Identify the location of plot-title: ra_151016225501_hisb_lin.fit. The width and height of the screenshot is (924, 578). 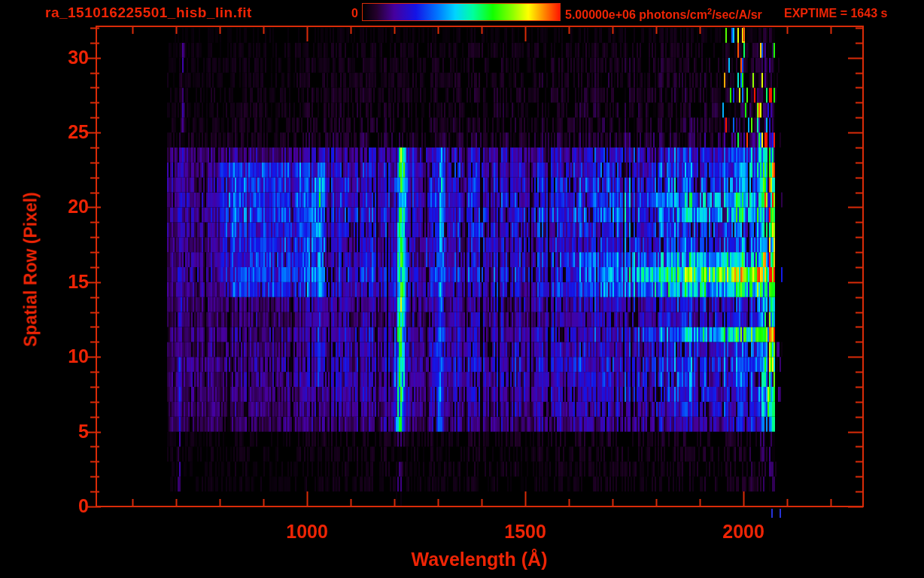
(149, 13).